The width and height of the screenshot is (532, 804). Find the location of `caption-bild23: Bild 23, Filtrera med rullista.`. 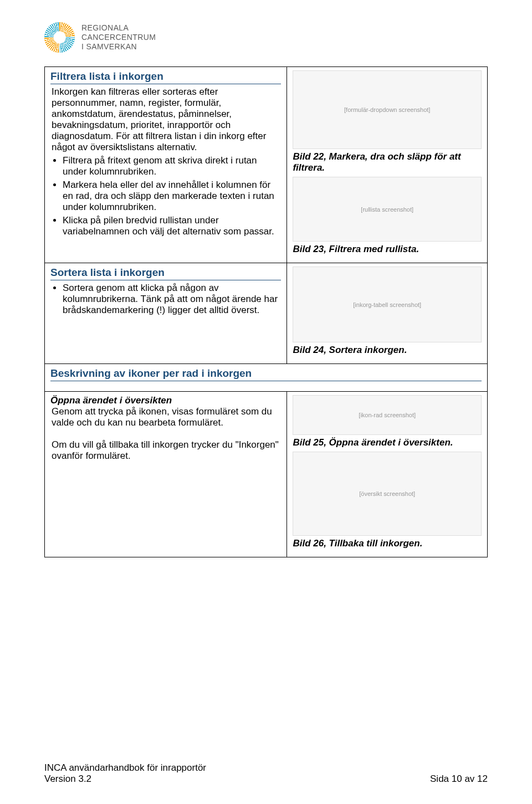

caption-bild23: Bild 23, Filtrera med rullista. is located at coordinates (387, 249).